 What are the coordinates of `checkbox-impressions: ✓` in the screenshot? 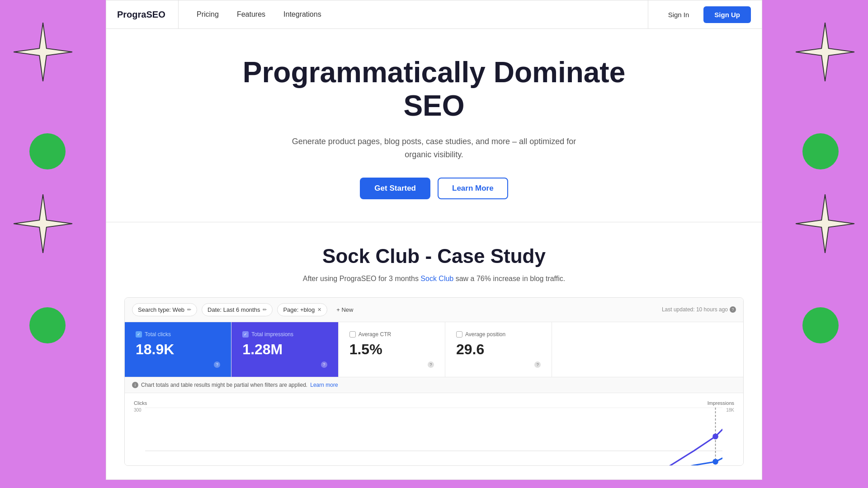 It's located at (245, 334).